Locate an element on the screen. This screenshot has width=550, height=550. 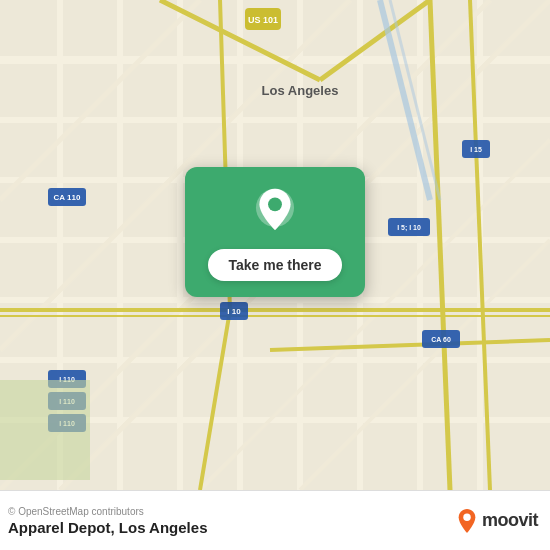
svg-text: Los Angeles is located at coordinates (300, 90).